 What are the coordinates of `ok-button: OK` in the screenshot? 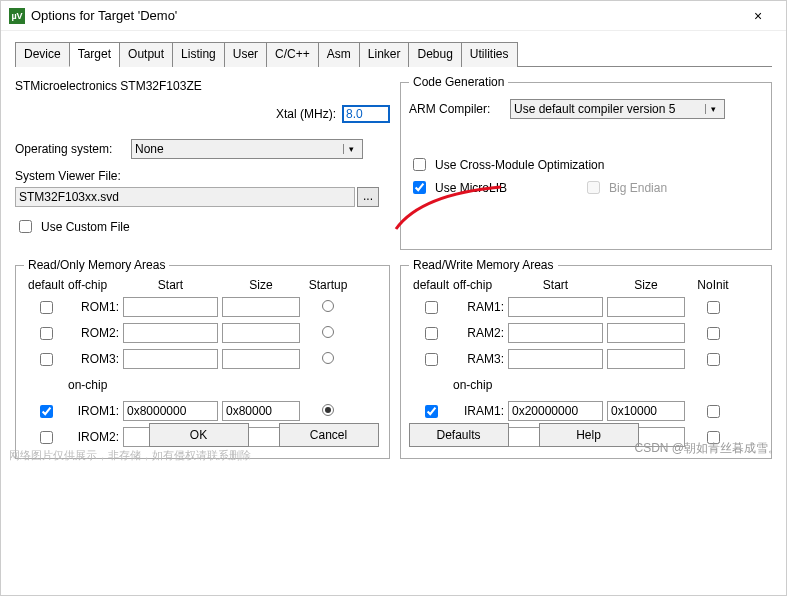 It's located at (199, 435).